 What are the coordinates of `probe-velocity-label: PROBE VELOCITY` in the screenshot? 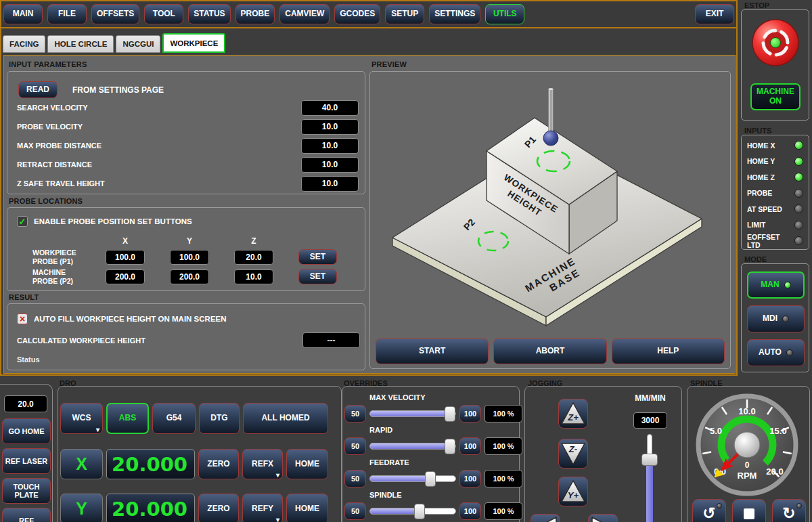 It's located at (50, 127).